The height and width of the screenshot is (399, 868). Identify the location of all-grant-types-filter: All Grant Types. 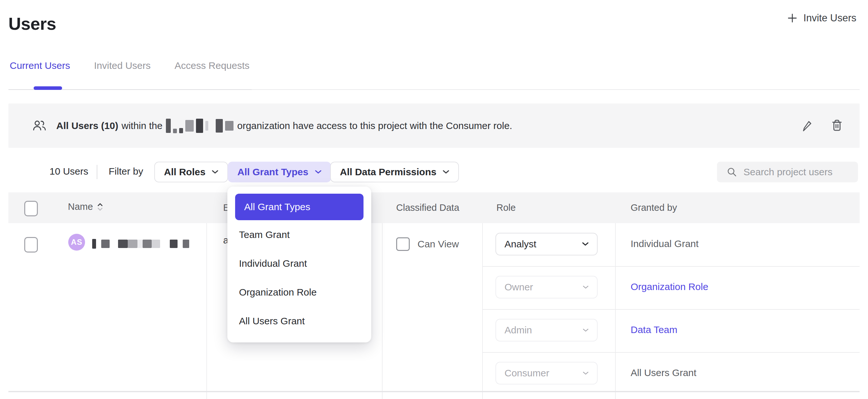
(280, 172).